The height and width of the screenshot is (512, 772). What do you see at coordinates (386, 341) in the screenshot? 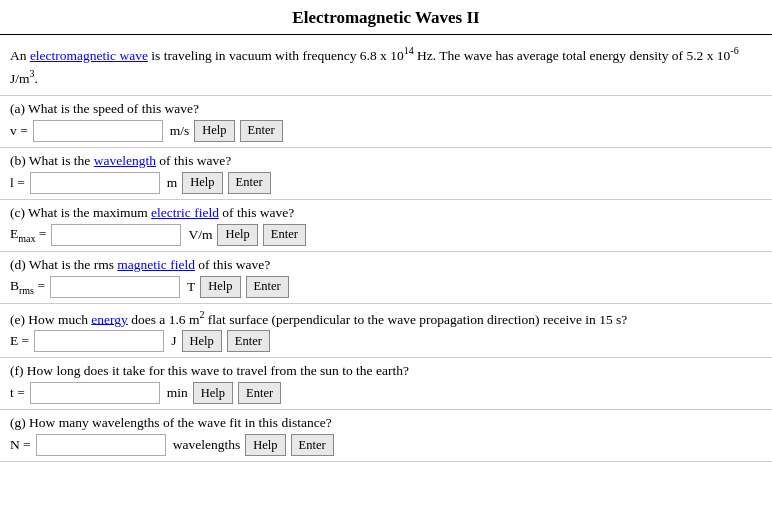
I see `section-e-answer-row: E = J Help Enter` at bounding box center [386, 341].